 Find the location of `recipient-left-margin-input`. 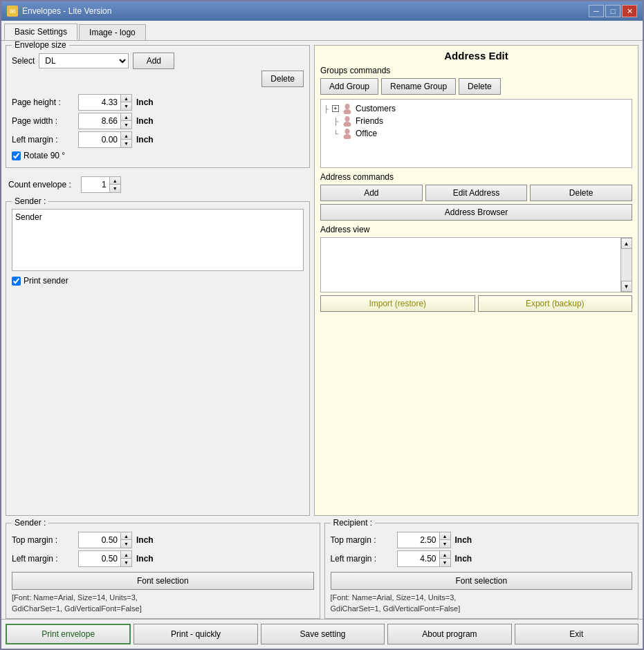

recipient-left-margin-input is located at coordinates (418, 559).